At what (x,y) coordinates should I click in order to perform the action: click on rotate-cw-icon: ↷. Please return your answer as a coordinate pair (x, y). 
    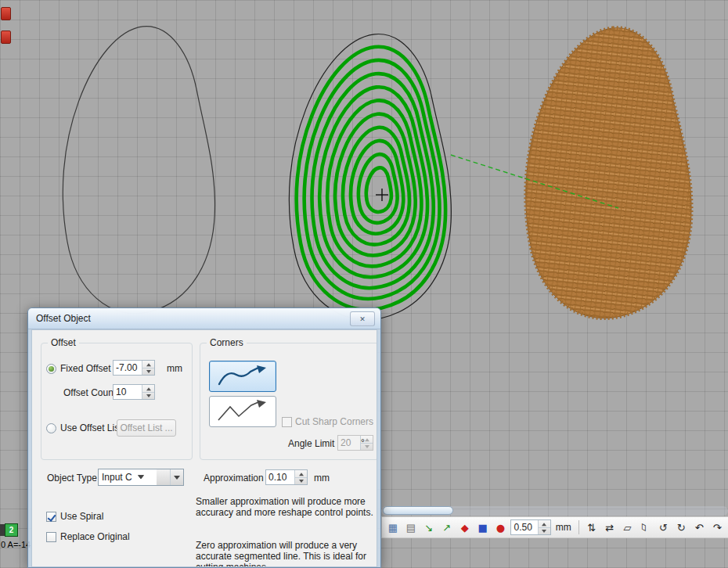
    Looking at the image, I should click on (717, 527).